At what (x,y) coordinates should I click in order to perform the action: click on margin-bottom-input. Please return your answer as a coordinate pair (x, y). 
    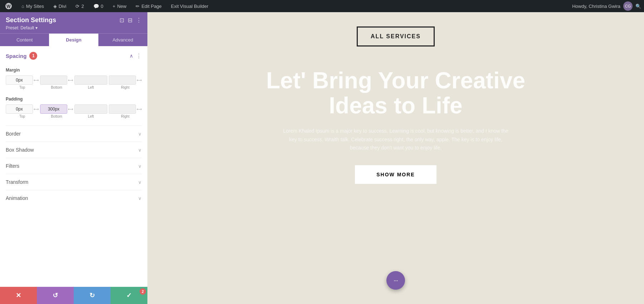
    Looking at the image, I should click on (54, 80).